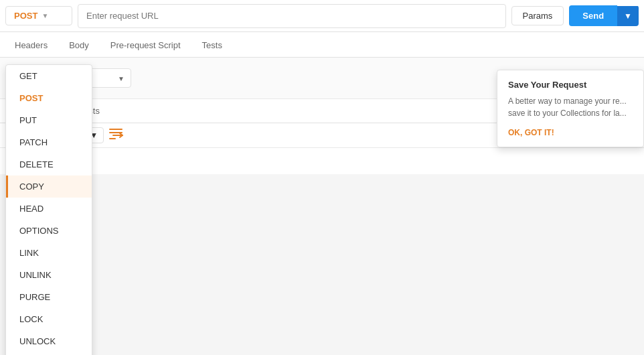 The image size is (644, 355). Describe the element at coordinates (538, 16) in the screenshot. I see `params-button: Params` at that location.